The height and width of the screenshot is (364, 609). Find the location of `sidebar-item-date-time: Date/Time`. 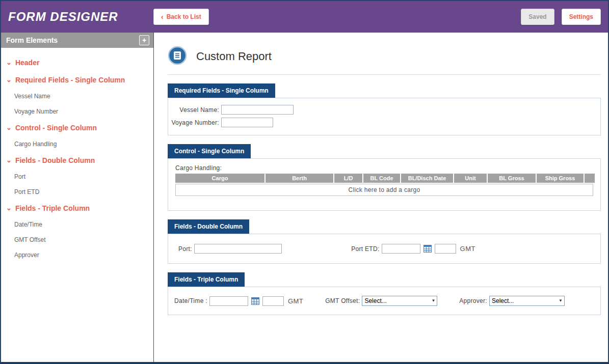

sidebar-item-date-time: Date/Time is located at coordinates (77, 225).